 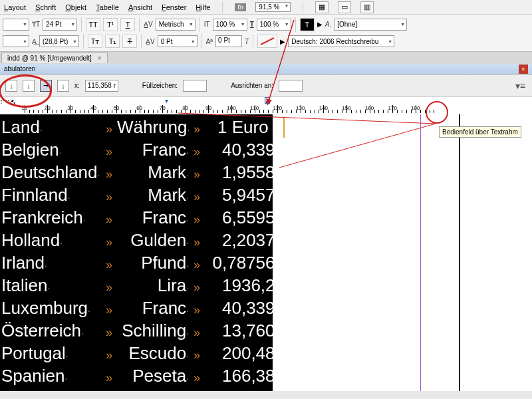 What do you see at coordinates (112, 41) in the screenshot?
I see `subscript-button: T₁` at bounding box center [112, 41].